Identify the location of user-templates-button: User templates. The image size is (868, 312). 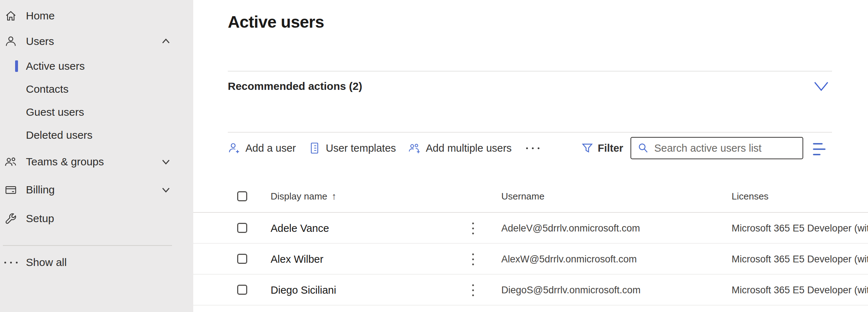
(352, 148).